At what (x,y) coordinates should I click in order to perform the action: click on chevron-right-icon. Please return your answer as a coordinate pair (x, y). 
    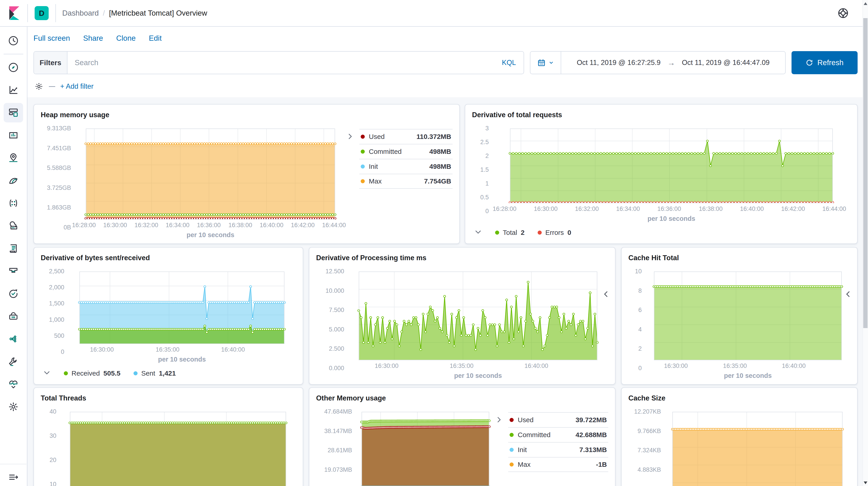
    Looking at the image, I should click on (350, 136).